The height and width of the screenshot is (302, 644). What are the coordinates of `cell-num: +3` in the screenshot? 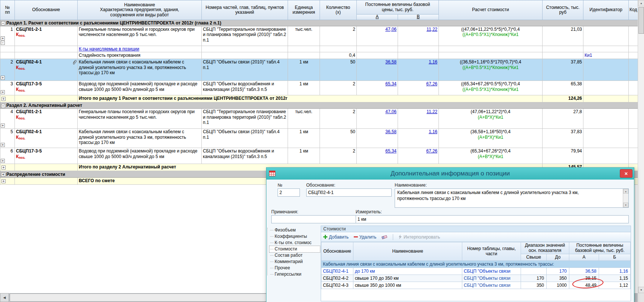 It's located at (7, 88).